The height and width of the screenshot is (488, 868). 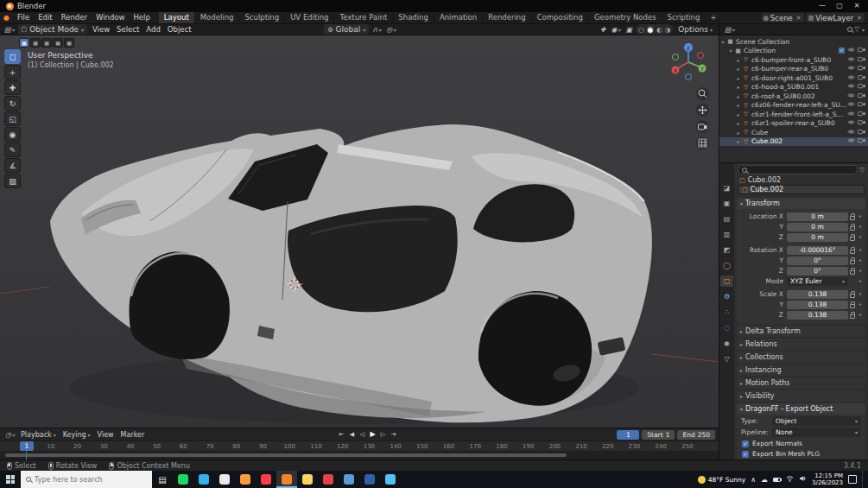 What do you see at coordinates (390, 479) in the screenshot?
I see `taskbar-photos` at bounding box center [390, 479].